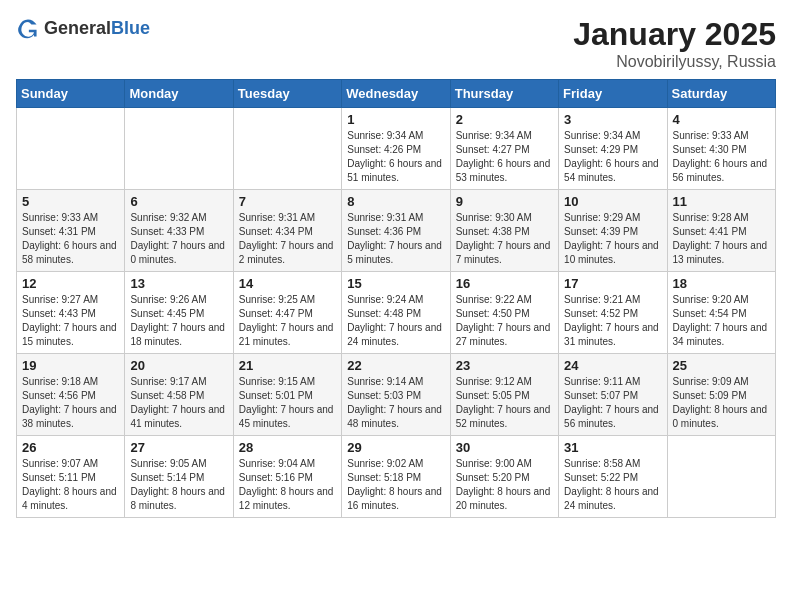 This screenshot has width=792, height=612. I want to click on day-info: Sunrise: 8:58 AM Sunset: 5:22 PM Dayligh…, so click(612, 485).